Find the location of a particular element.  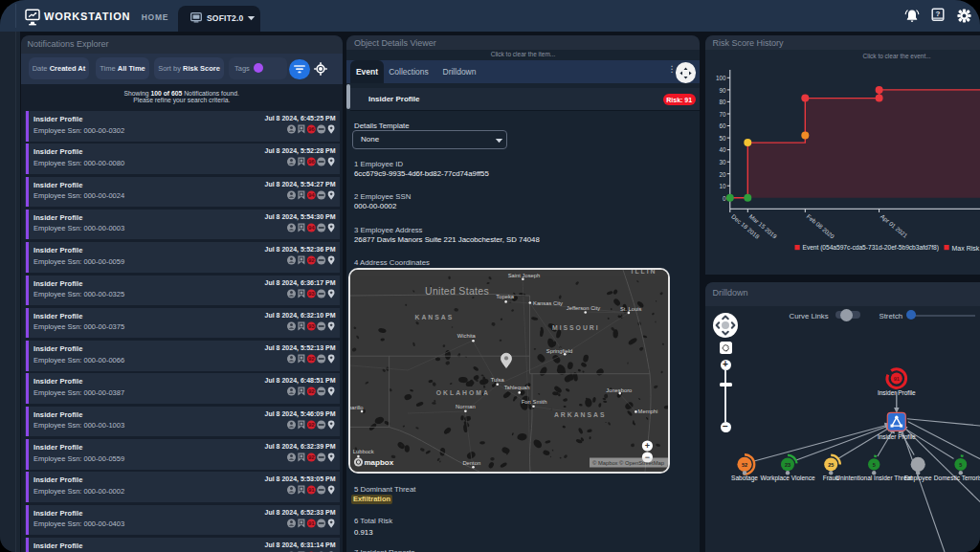

svg-text: Domestic Terrorism is located at coordinates (957, 478).